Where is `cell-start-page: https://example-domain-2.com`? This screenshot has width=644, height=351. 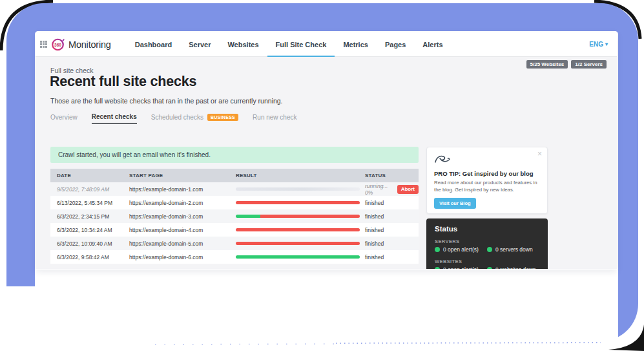 cell-start-page: https://example-domain-2.com is located at coordinates (182, 203).